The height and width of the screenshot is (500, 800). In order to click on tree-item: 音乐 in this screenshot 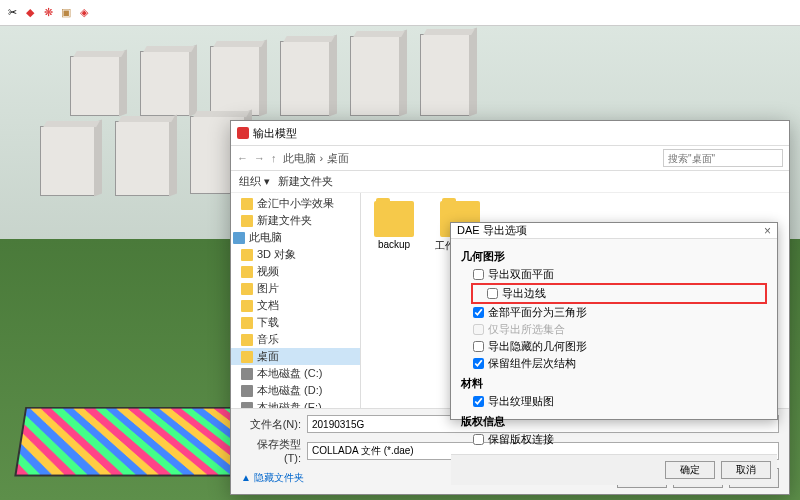, I will do `click(296, 340)`.